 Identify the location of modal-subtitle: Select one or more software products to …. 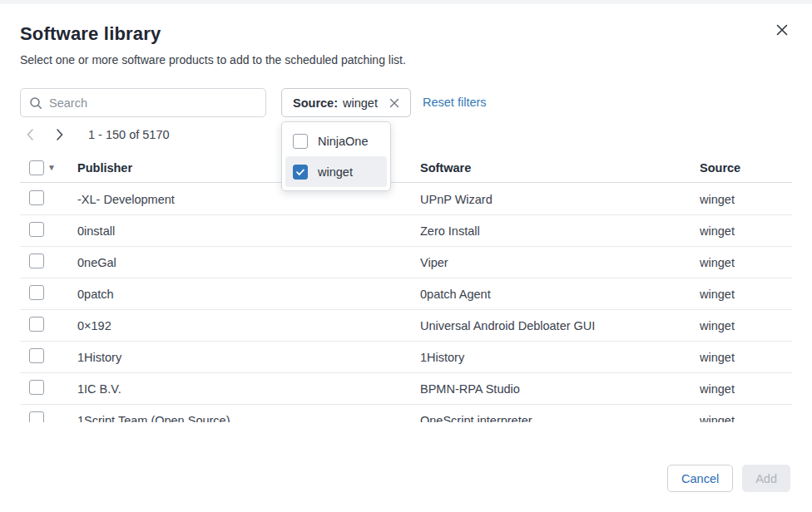
(213, 60).